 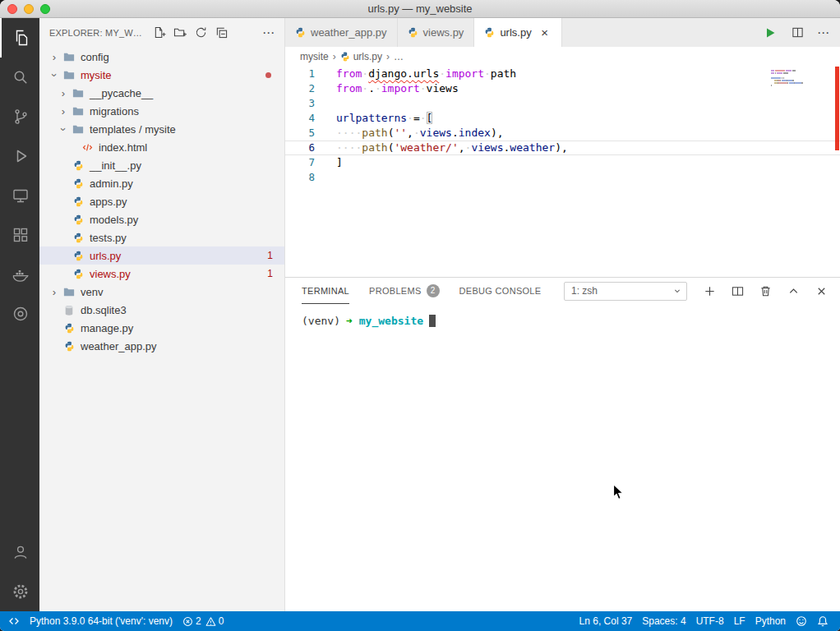 What do you see at coordinates (20, 77) in the screenshot?
I see `activity-bar-search` at bounding box center [20, 77].